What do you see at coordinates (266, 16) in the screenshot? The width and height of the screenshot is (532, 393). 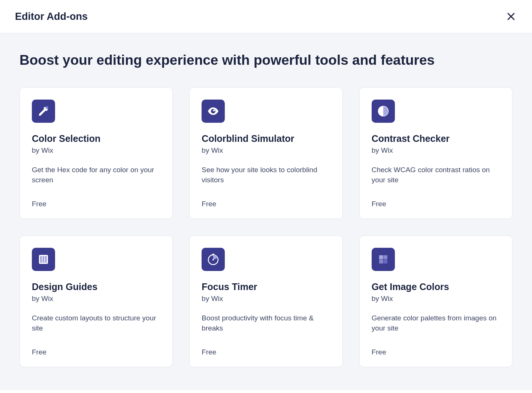 I see `modal-header: Editor Add-ons` at bounding box center [266, 16].